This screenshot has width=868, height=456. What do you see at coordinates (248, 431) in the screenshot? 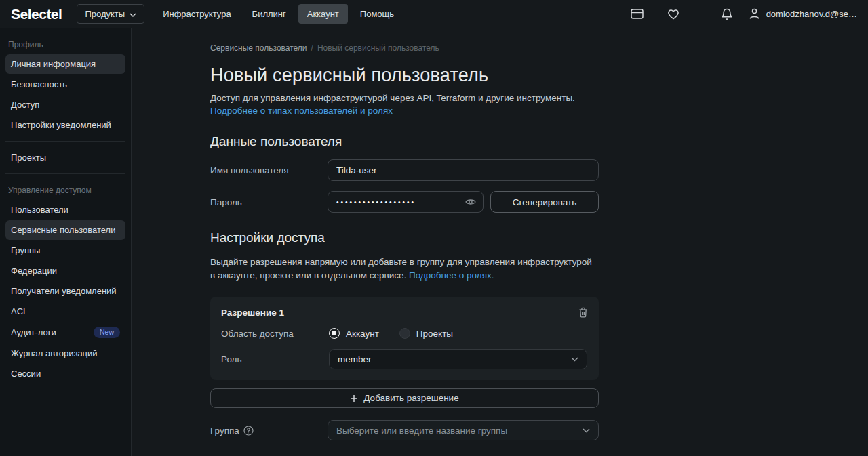
I see `help-question-icon` at bounding box center [248, 431].